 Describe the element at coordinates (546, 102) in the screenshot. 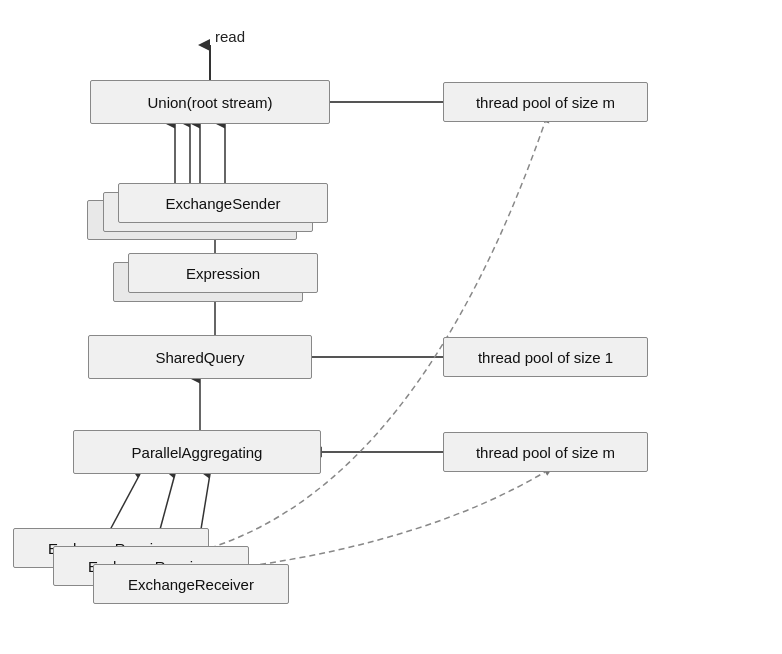

I see `thread-pool-1: thread pool of size m` at that location.